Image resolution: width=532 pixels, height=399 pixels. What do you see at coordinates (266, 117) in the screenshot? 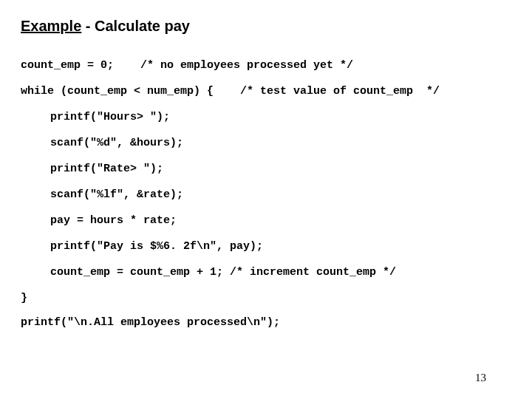
I see `code-line: printf("Hours> ");` at bounding box center [266, 117].